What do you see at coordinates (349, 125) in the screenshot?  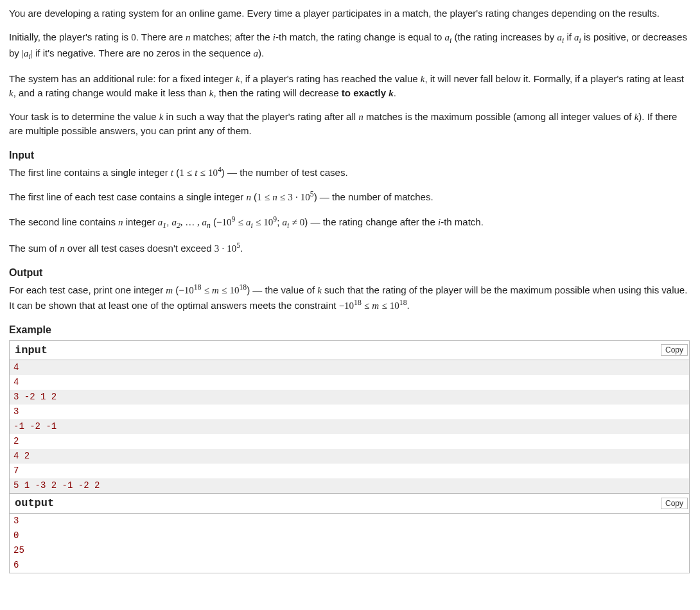 I see `intro-paragraph-4: Your task is to determine the value k in…` at bounding box center [349, 125].